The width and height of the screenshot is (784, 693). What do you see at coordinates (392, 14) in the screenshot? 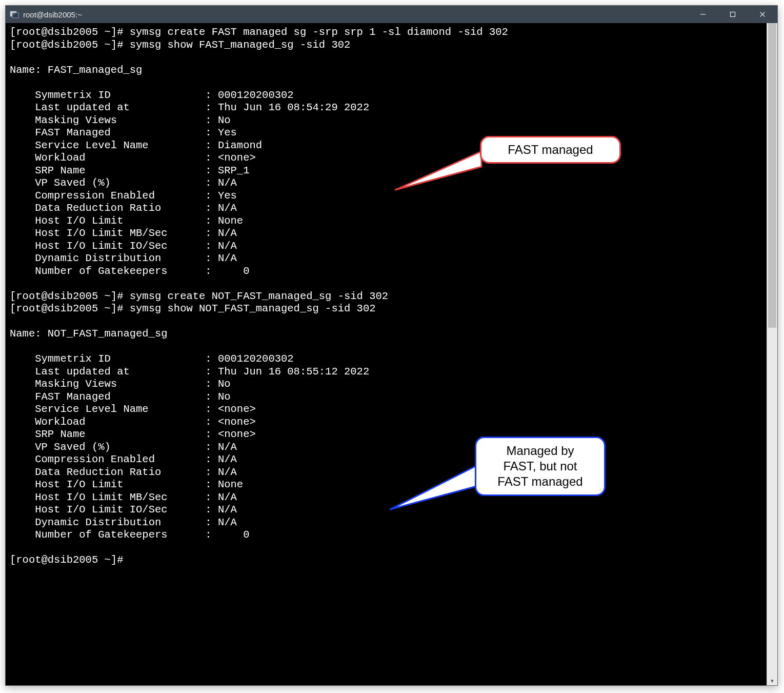
I see `titlebar: root@dsib2005:~` at bounding box center [392, 14].